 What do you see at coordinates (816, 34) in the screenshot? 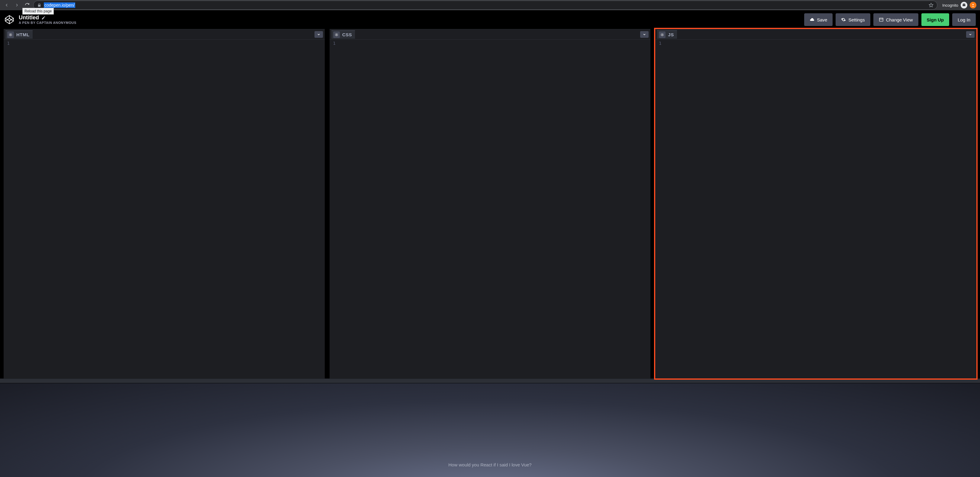
I see `js-editor-header: JS` at bounding box center [816, 34].